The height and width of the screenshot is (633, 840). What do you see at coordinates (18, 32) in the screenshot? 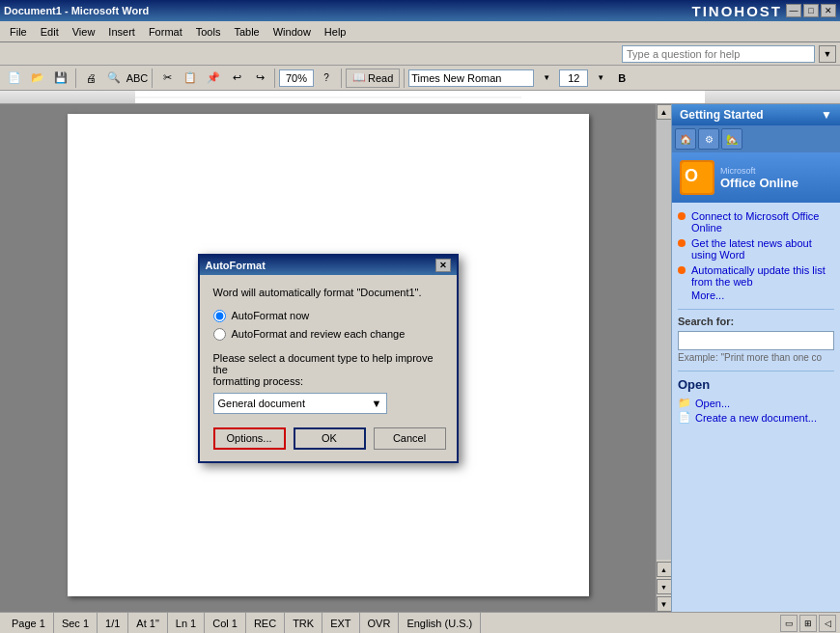
I see `menu-file: File` at bounding box center [18, 32].